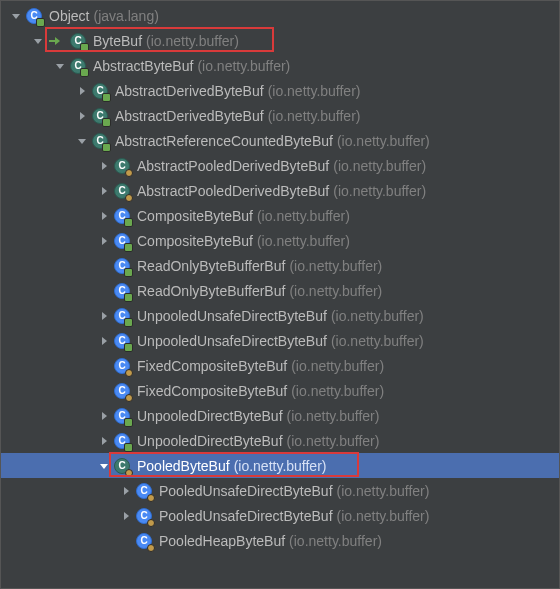  What do you see at coordinates (118, 41) in the screenshot?
I see `class-name: ByteBuf` at bounding box center [118, 41].